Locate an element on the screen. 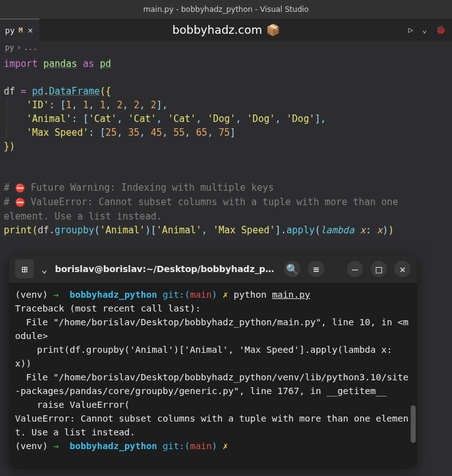 Image resolution: width=452 pixels, height=476 pixels. lbrace: { is located at coordinates (109, 91).